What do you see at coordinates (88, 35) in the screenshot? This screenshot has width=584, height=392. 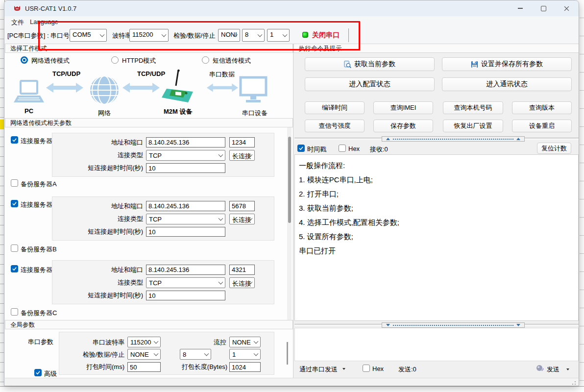 I see `com-port-select: COM5` at bounding box center [88, 35].